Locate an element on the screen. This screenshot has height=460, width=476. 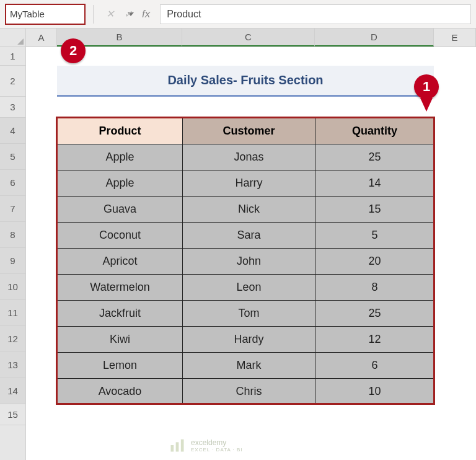
row-header-14: 14 is located at coordinates (12, 391).